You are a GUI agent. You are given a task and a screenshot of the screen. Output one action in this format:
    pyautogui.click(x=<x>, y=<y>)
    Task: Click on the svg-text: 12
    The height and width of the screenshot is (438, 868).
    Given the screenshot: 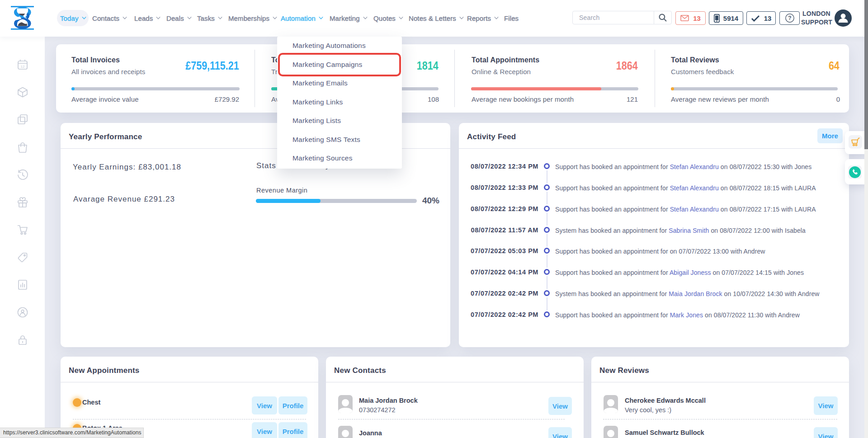 What is the action you would take?
    pyautogui.click(x=23, y=67)
    